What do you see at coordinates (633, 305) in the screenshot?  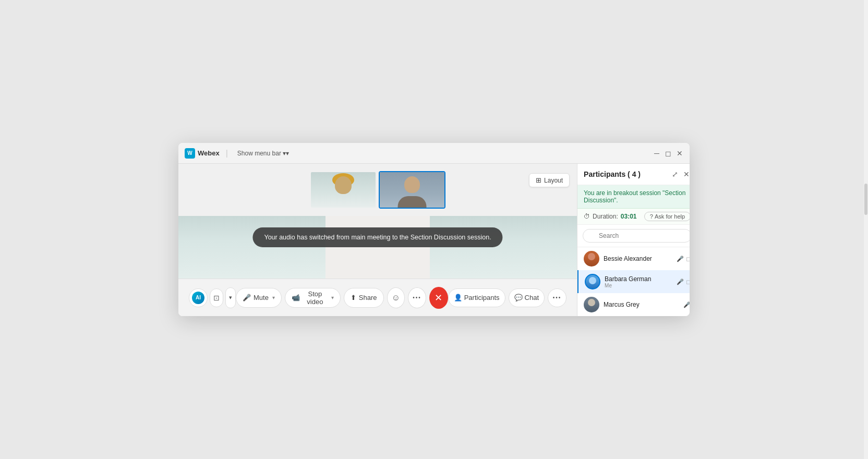 I see `participant-item: Marcus Grey 🎤` at bounding box center [633, 305].